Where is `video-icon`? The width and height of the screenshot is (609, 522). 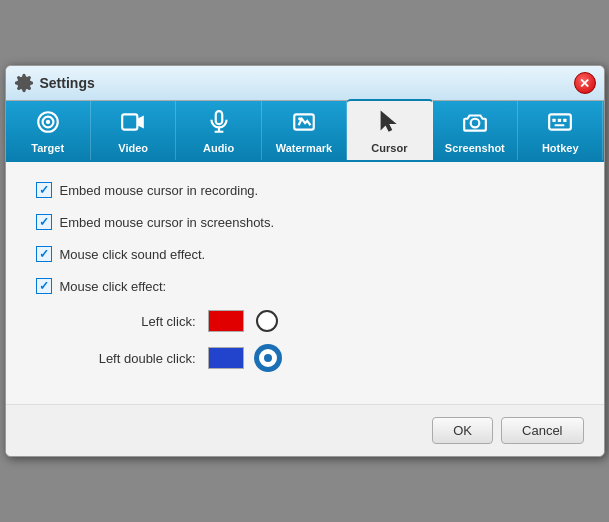 video-icon is located at coordinates (133, 124).